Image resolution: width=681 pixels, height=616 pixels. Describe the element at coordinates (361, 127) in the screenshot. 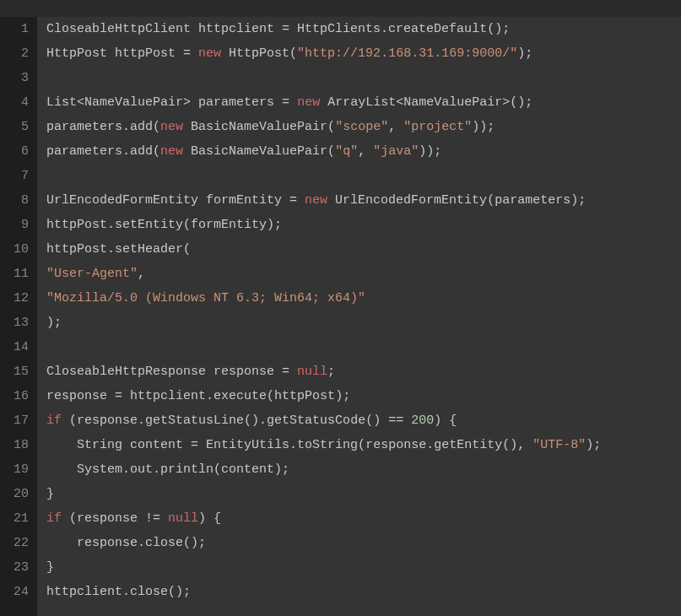

I see `code-token: "scope"` at that location.